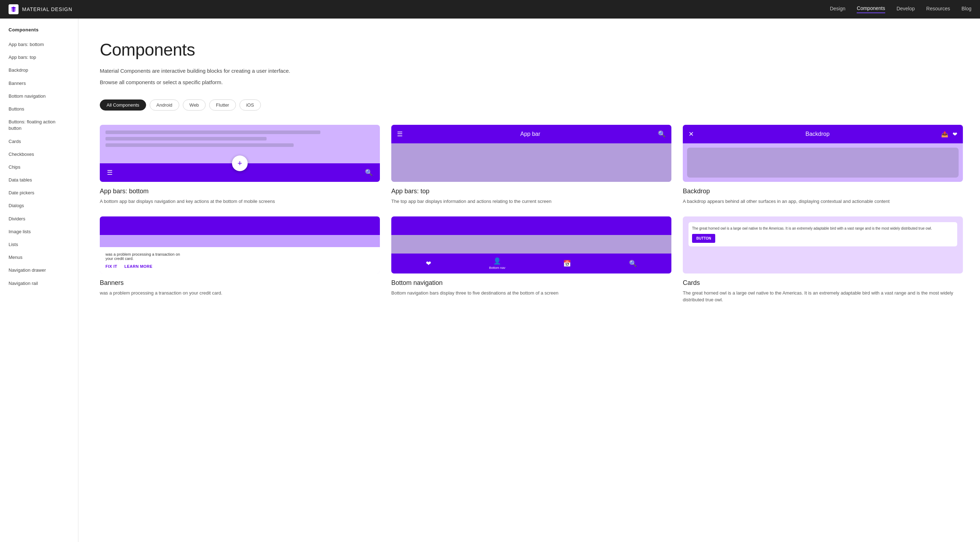  Describe the element at coordinates (531, 283) in the screenshot. I see `card-title-bottom-navigation: Bottom navigation` at that location.